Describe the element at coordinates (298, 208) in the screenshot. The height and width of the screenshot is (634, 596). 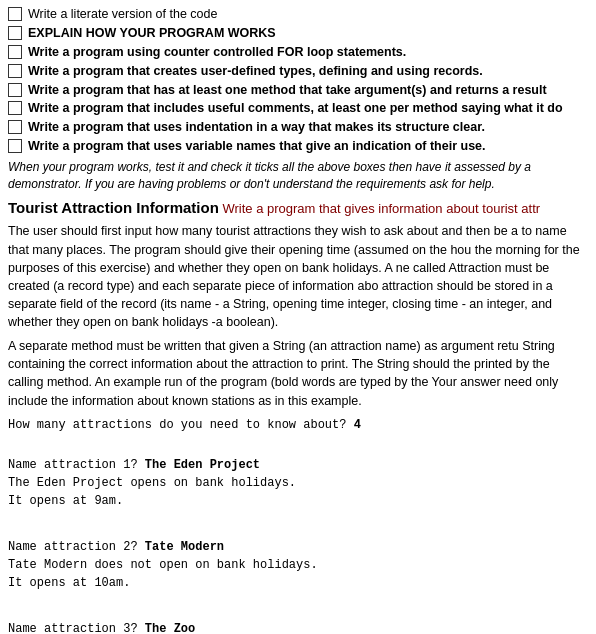
I see `section-header: Tourist Attraction Information Write a p…` at that location.